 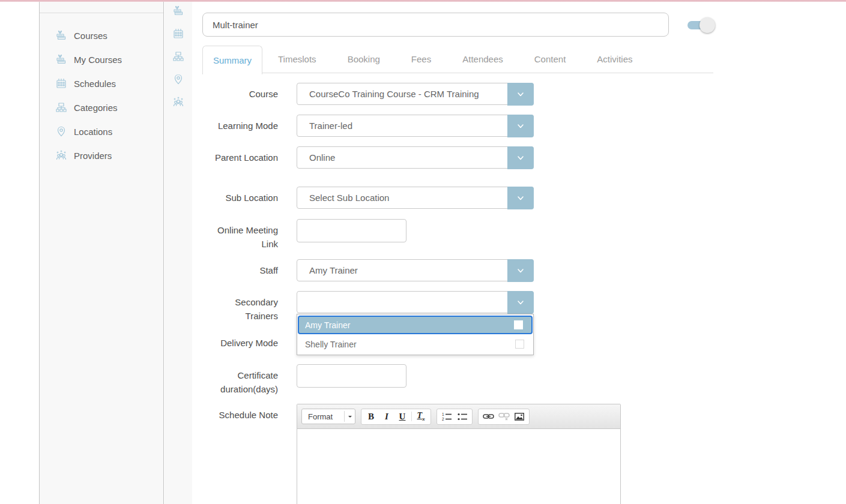 What do you see at coordinates (489, 416) in the screenshot?
I see `link-icon` at bounding box center [489, 416].